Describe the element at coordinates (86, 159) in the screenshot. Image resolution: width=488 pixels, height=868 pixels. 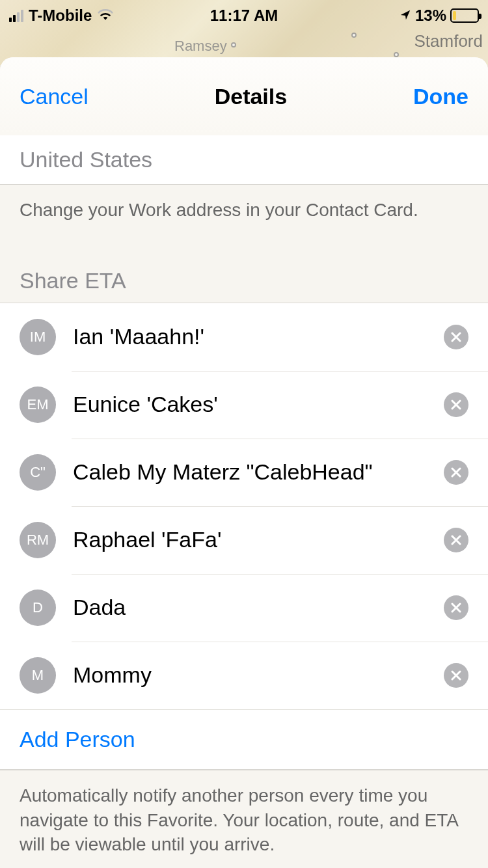
I see `country-value: United States` at that location.